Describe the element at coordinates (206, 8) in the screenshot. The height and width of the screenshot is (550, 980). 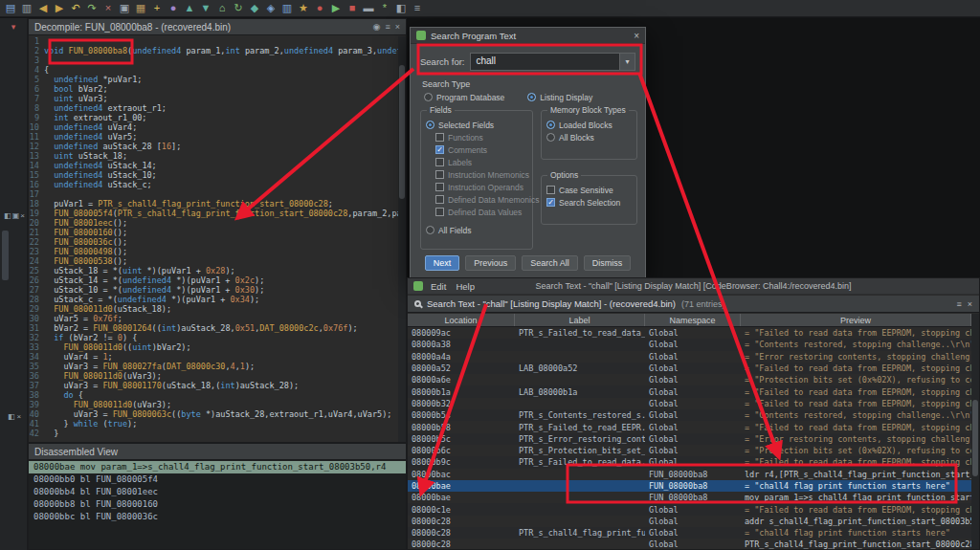
I see `navigate-down-icon: ▼` at that location.